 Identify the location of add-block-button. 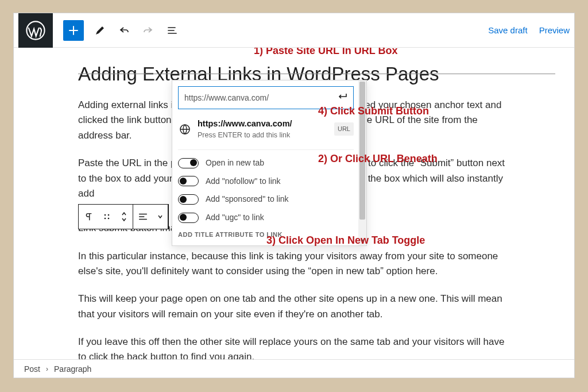
(74, 30).